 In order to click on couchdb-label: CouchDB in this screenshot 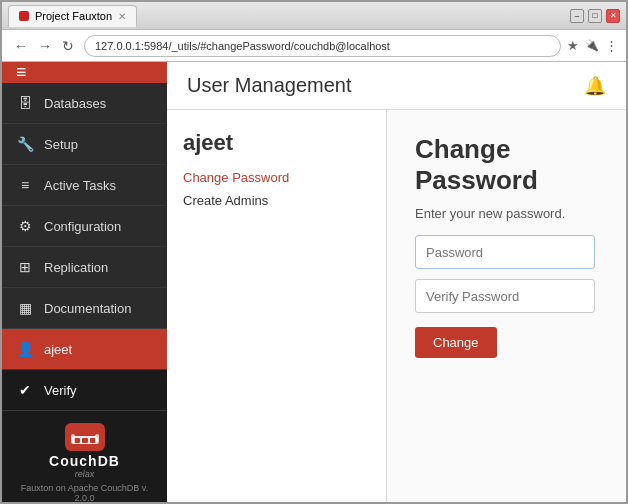, I will do `click(84, 461)`.